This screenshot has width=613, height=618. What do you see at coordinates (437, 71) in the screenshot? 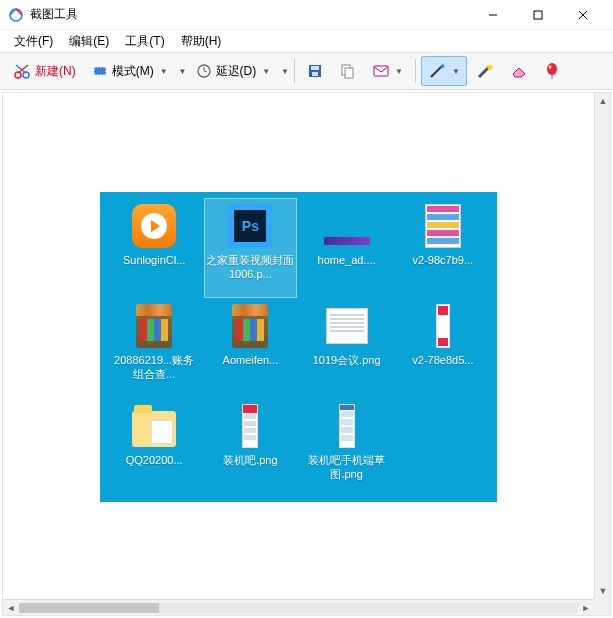
I see `pen-icon` at bounding box center [437, 71].